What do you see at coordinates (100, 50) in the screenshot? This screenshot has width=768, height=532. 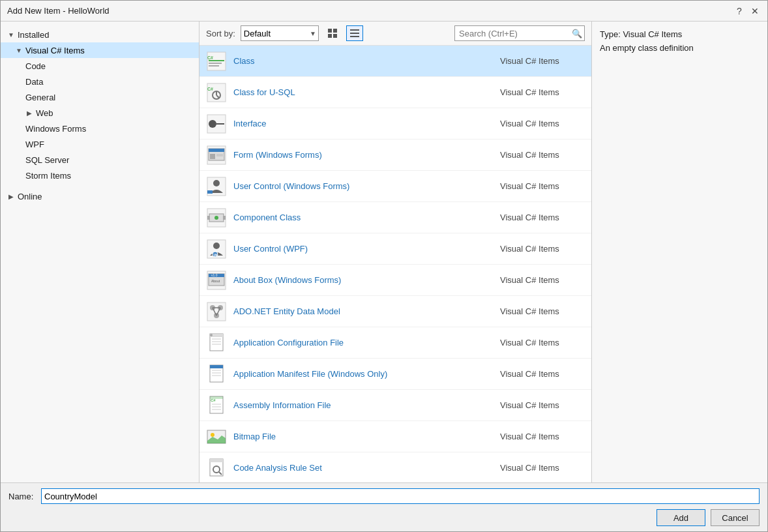 I see `tree-item-visual-c-items: ▼ Visual C# Items` at bounding box center [100, 50].